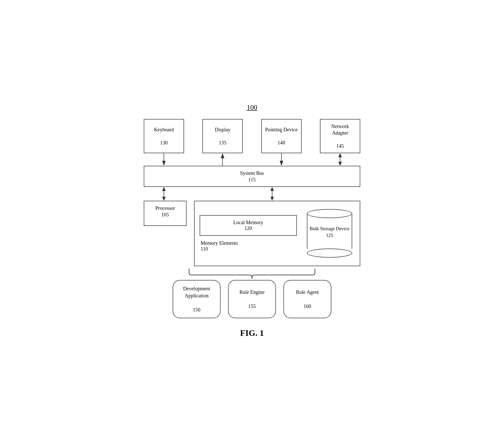 The image size is (504, 441). What do you see at coordinates (252, 176) in the screenshot?
I see `system-bus-row: System Bus 115` at bounding box center [252, 176].